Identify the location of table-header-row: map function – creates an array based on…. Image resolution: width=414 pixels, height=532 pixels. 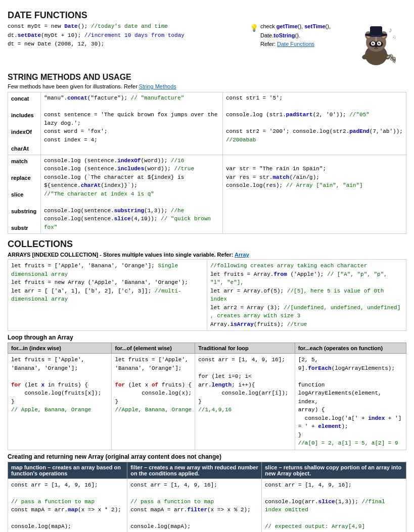
(207, 470).